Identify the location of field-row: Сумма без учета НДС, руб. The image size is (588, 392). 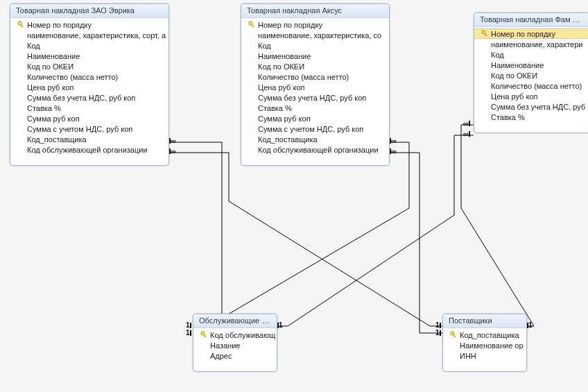
(531, 107).